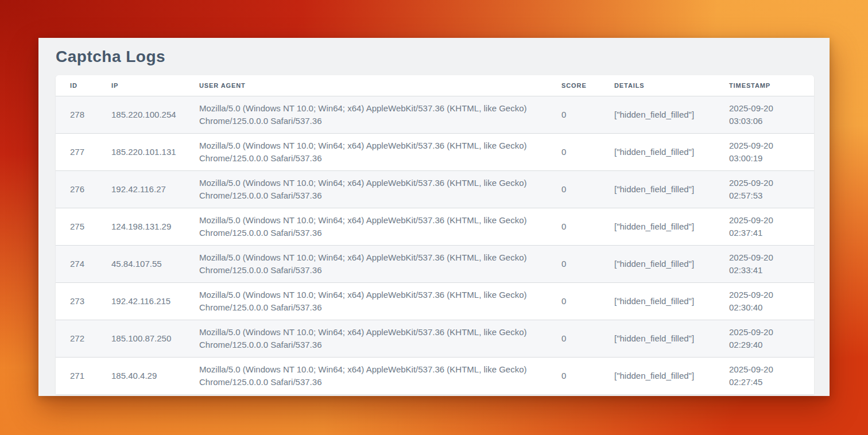 Image resolution: width=868 pixels, height=435 pixels. What do you see at coordinates (765, 376) in the screenshot?
I see `cell-timestamp: 2025-09-20 02:27:45` at bounding box center [765, 376].